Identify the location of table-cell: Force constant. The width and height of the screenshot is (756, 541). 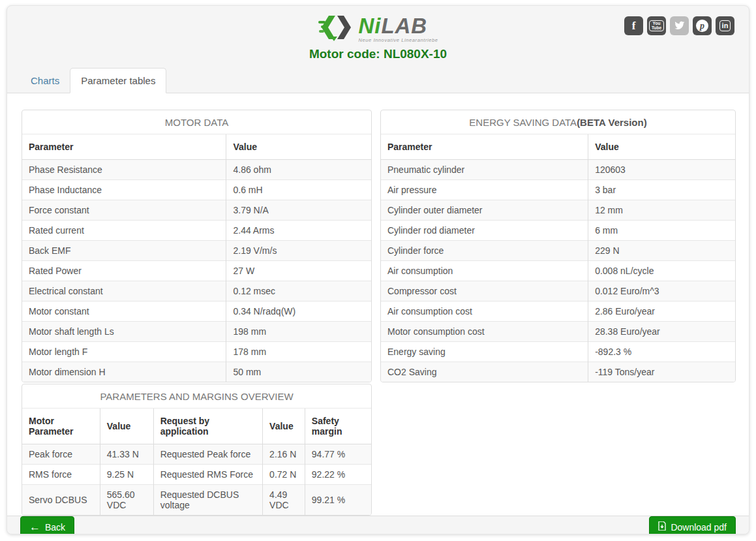
(124, 210).